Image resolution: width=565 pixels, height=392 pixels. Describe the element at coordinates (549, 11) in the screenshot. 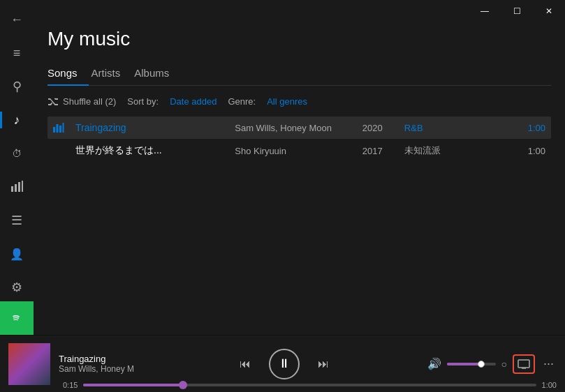

I see `close-button: ✕` at that location.